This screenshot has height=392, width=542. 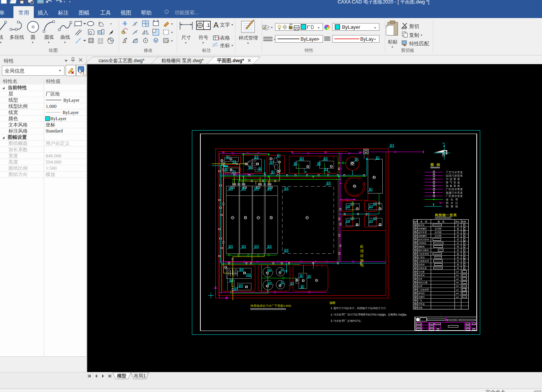 I want to click on svg-text: 3., so click(x=332, y=321).